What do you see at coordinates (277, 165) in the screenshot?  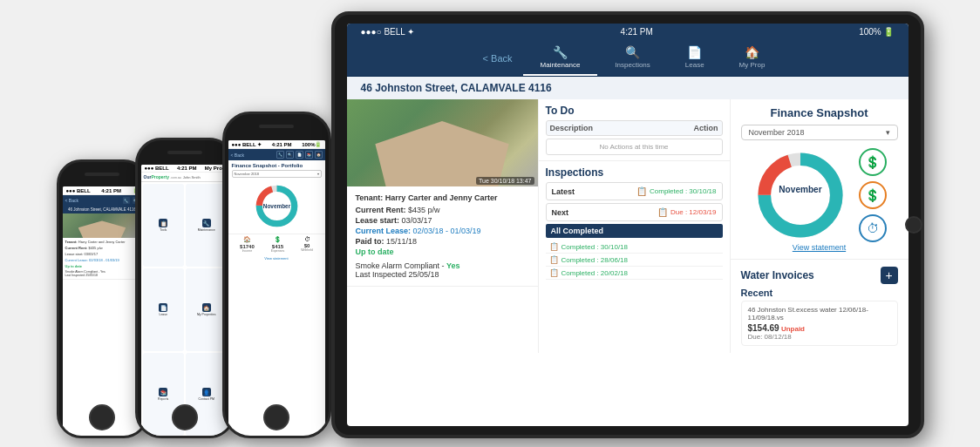 I see `phone3-title: Finance Snapshot - Portfolio` at bounding box center [277, 165].